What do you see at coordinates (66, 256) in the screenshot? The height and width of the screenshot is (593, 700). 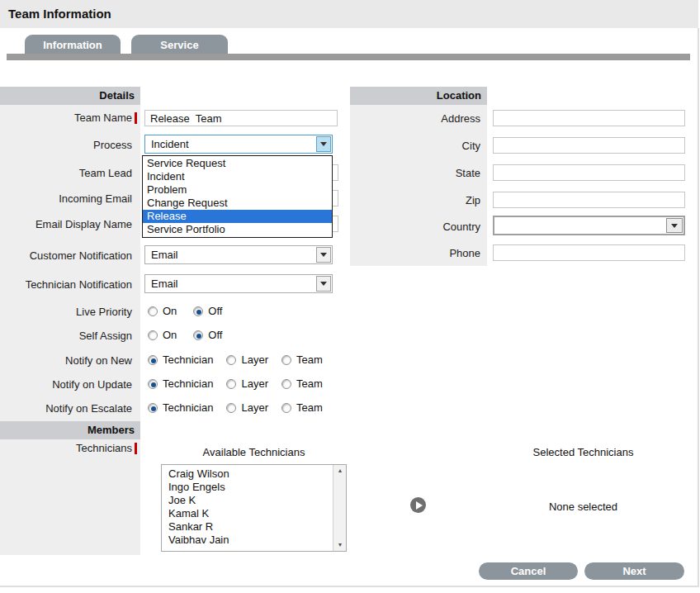 I see `customer-notification-label: Customer Notification` at bounding box center [66, 256].